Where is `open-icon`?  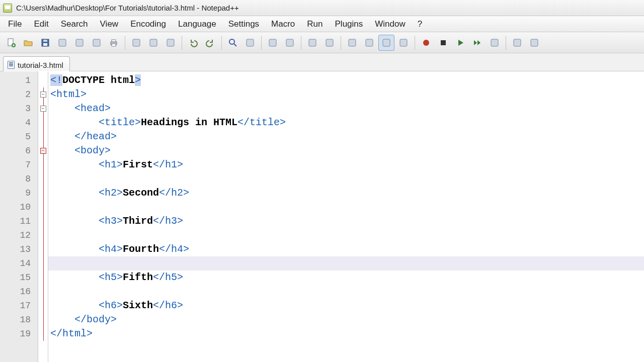
open-icon is located at coordinates (28, 43).